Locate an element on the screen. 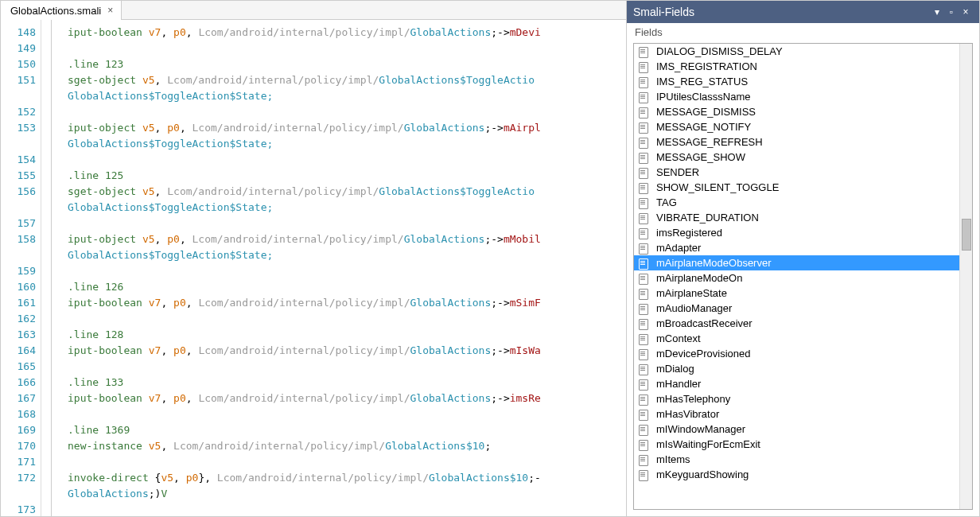 The image size is (980, 517). code-line: invoke-direct {v5, p0}, Lcom/android/int… is located at coordinates (347, 478).